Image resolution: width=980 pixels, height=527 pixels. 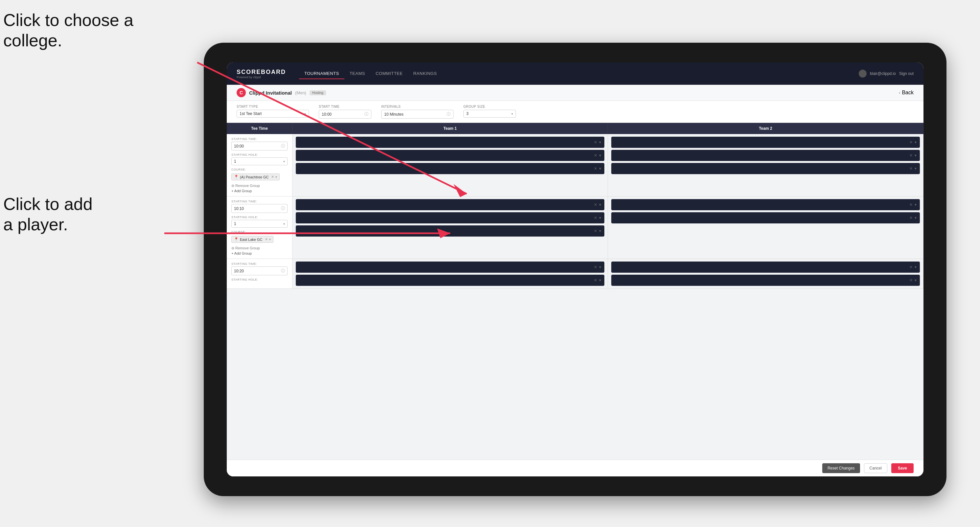 What do you see at coordinates (236, 177) in the screenshot?
I see `course-icon-1: 📍` at bounding box center [236, 177].